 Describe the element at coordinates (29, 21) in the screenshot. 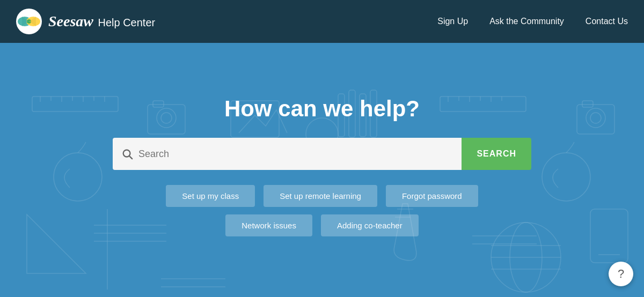

I see `logo-svg` at that location.